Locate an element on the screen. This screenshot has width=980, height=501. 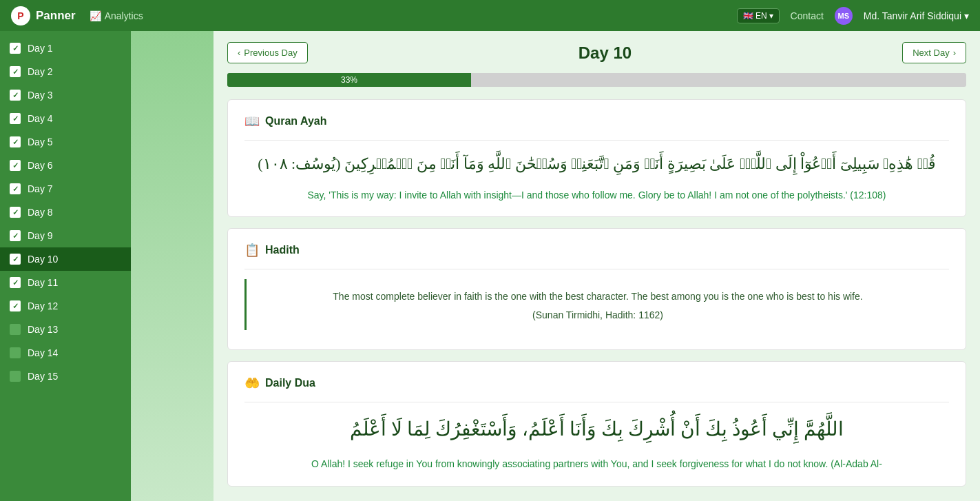
sidebar-label-day-12: Day 12 is located at coordinates (43, 306).